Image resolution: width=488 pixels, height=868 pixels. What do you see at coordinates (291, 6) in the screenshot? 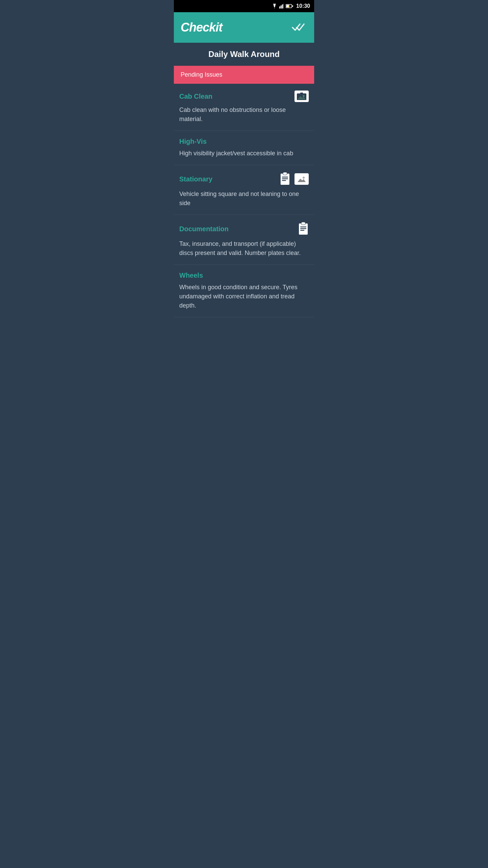
I see `status-icons: ⚡ 10:30` at bounding box center [291, 6].